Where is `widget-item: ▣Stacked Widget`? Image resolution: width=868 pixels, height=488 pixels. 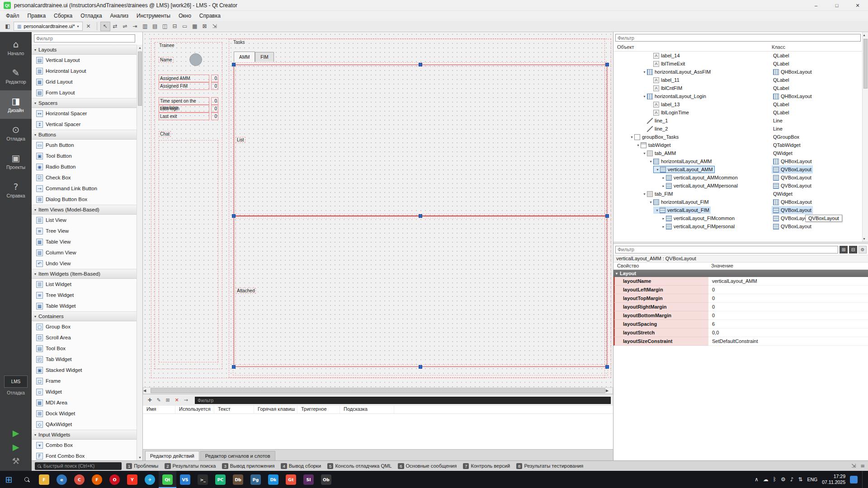
widget-item: ▣Stacked Widget is located at coordinates (84, 370).